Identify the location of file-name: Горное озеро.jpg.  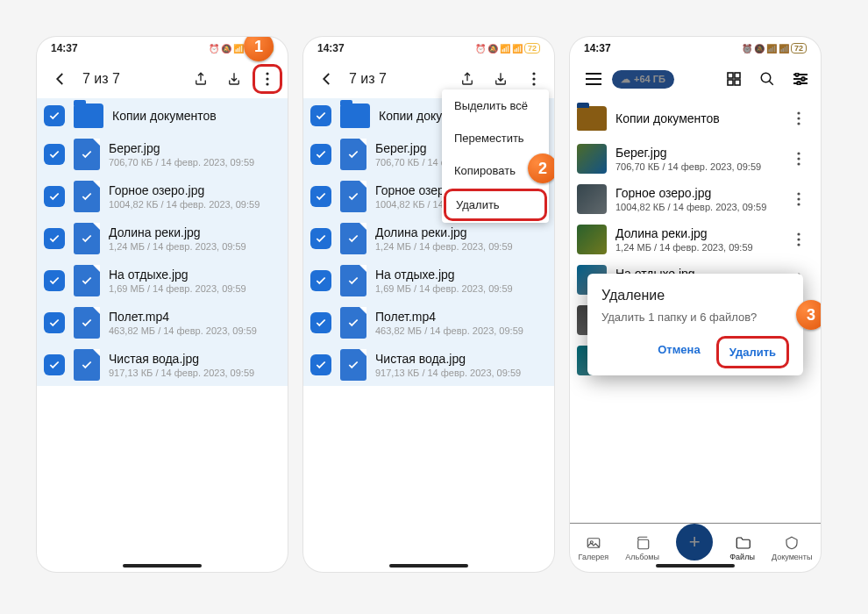
(195, 190).